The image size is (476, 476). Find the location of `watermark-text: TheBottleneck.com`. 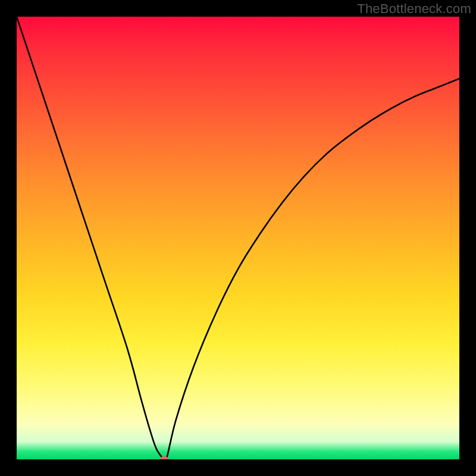

watermark-text: TheBottleneck.com is located at coordinates (414, 9).